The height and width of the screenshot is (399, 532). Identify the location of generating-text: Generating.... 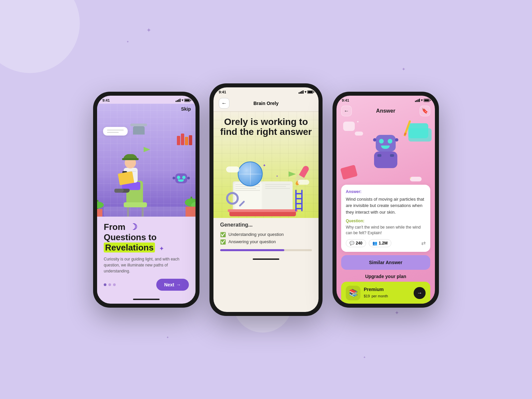
(266, 225).